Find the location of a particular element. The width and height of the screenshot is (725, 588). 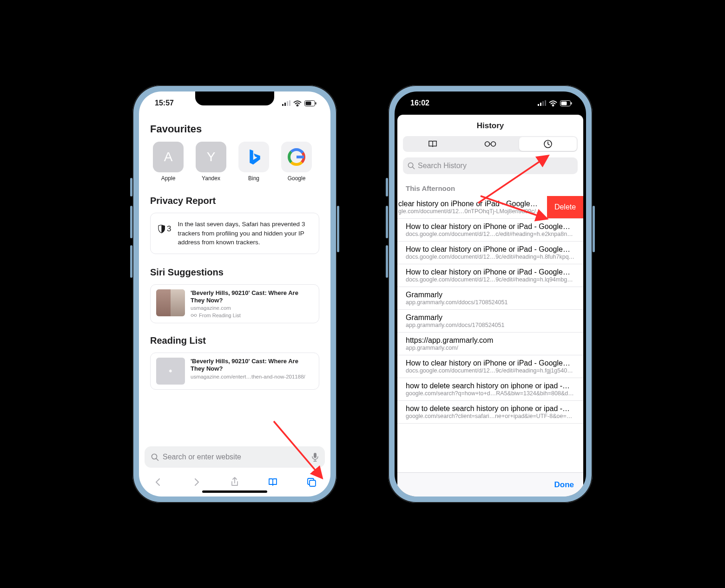

volume-down-button is located at coordinates (387, 261).